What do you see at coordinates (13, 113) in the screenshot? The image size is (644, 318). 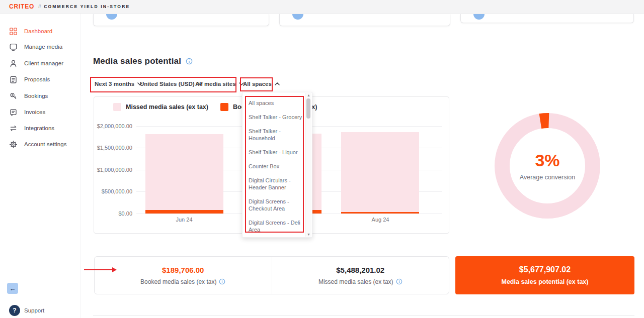 I see `invoices-icon` at bounding box center [13, 113].